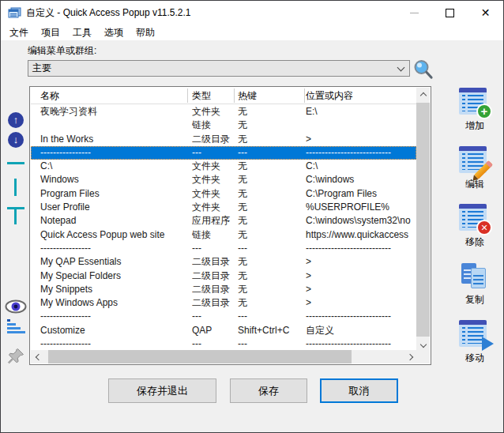 This screenshot has width=504, height=433. What do you see at coordinates (475, 335) in the screenshot?
I see `move-item-icon` at bounding box center [475, 335].